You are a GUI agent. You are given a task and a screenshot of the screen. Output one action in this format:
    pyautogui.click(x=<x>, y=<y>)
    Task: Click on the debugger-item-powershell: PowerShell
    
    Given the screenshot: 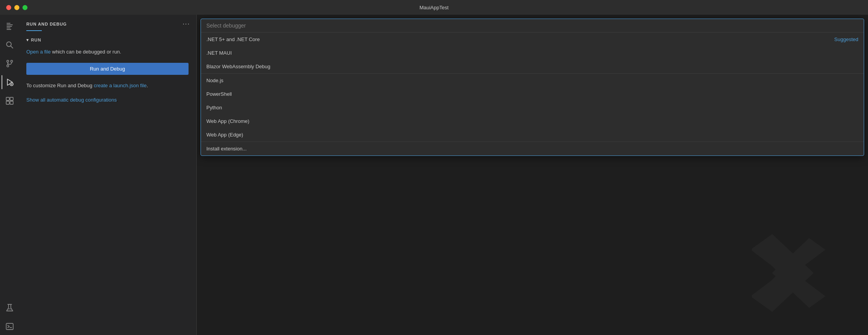 What is the action you would take?
    pyautogui.click(x=532, y=94)
    